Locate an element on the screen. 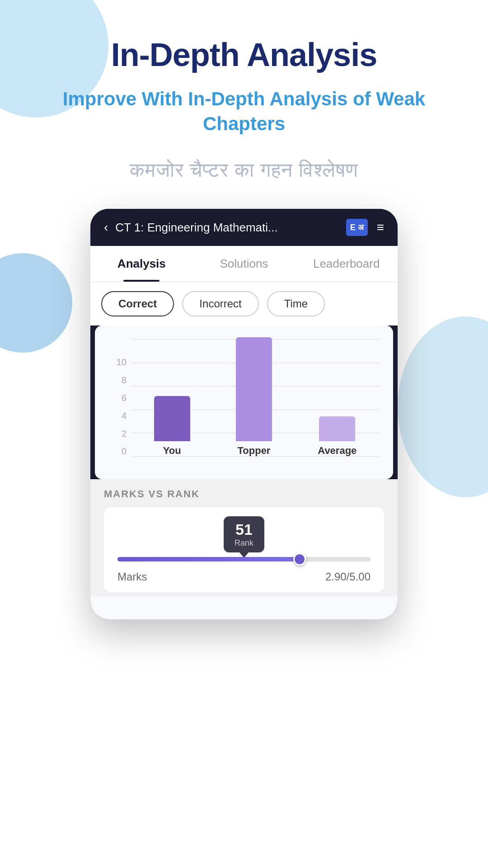 This screenshot has height=868, width=488. chart-container: 0 2 4 6 8 10 is located at coordinates (244, 407).